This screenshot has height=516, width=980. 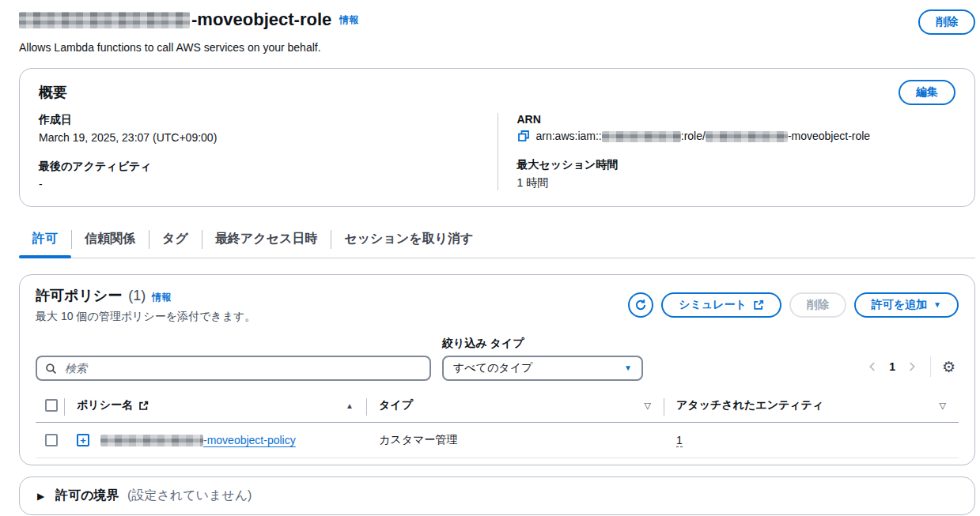 What do you see at coordinates (137, 296) in the screenshot?
I see `policies-count: (1)` at bounding box center [137, 296].